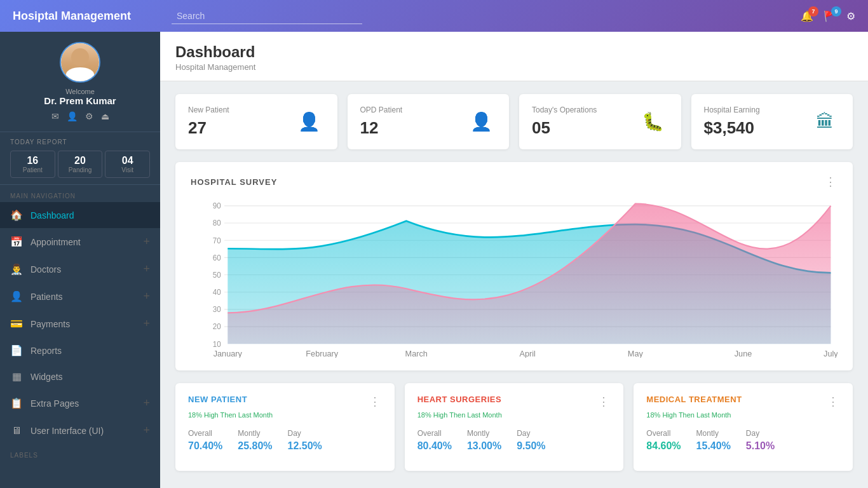 This screenshot has height=488, width=868. What do you see at coordinates (208, 110) in the screenshot?
I see `stat-label: New Patient` at bounding box center [208, 110].